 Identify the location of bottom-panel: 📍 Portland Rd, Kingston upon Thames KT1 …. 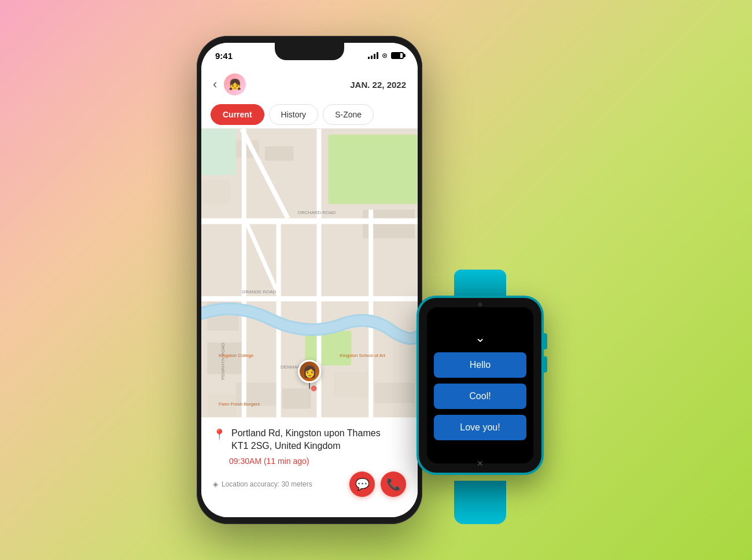
(309, 467).